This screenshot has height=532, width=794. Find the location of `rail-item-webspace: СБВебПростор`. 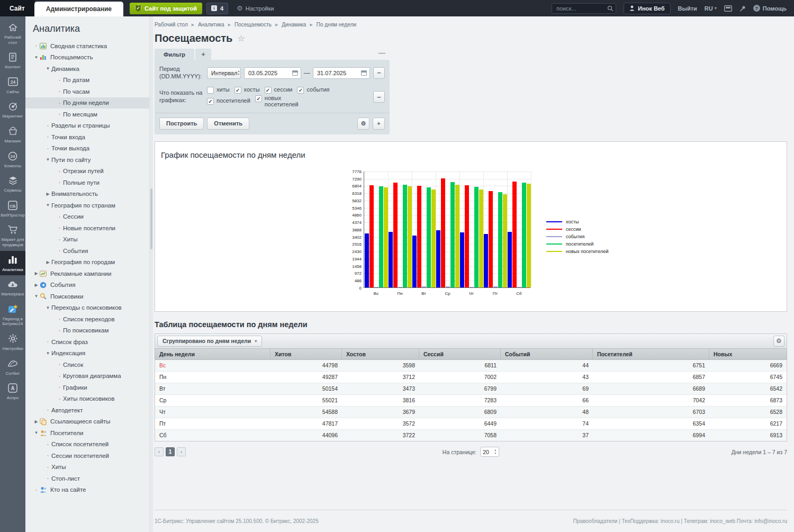

rail-item-webspace: СБВебПростор is located at coordinates (13, 209).